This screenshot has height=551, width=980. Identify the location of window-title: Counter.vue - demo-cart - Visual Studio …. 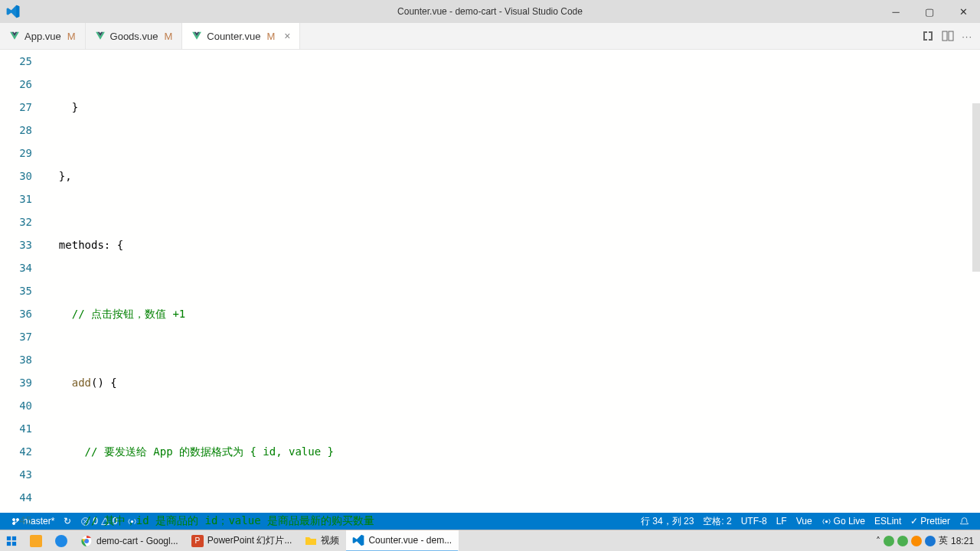
(490, 11).